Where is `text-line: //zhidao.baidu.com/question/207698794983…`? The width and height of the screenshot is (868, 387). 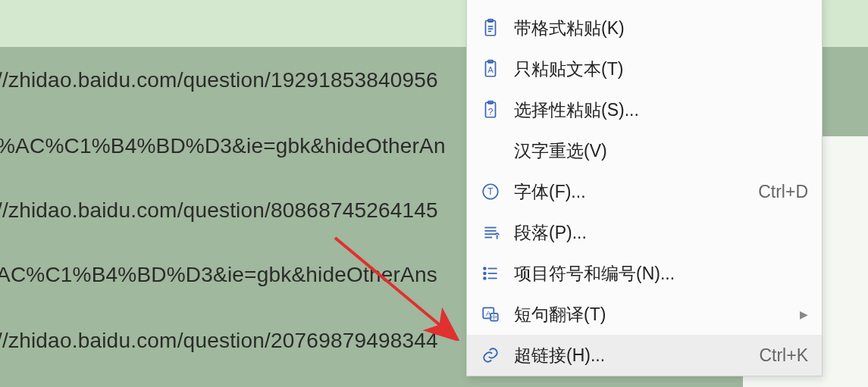 text-line: //zhidao.baidu.com/question/207698794983… is located at coordinates (219, 341).